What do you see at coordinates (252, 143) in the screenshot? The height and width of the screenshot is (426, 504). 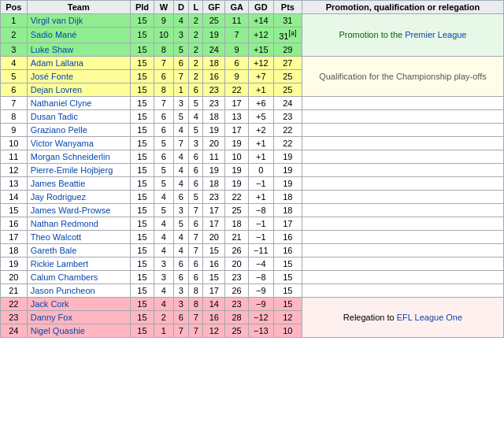 I see `table-row: 10Victor Wanyama155732019+122` at bounding box center [252, 143].